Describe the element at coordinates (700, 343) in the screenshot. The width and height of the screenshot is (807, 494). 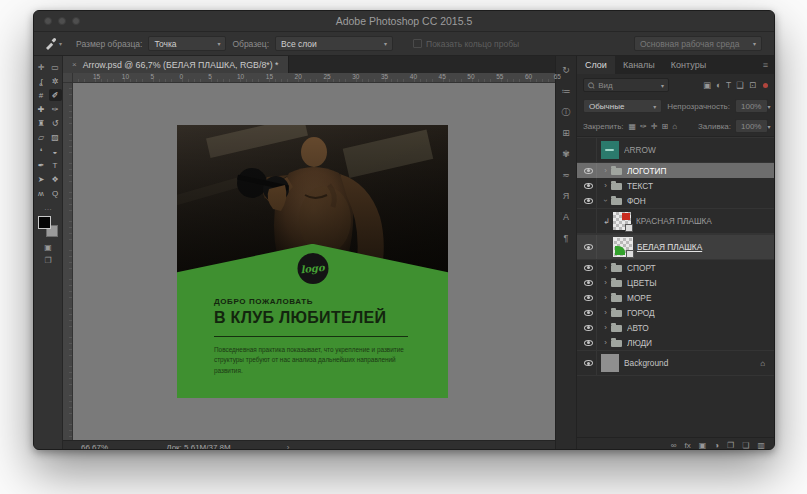
I see `layer-name: ЛЮДИ` at that location.